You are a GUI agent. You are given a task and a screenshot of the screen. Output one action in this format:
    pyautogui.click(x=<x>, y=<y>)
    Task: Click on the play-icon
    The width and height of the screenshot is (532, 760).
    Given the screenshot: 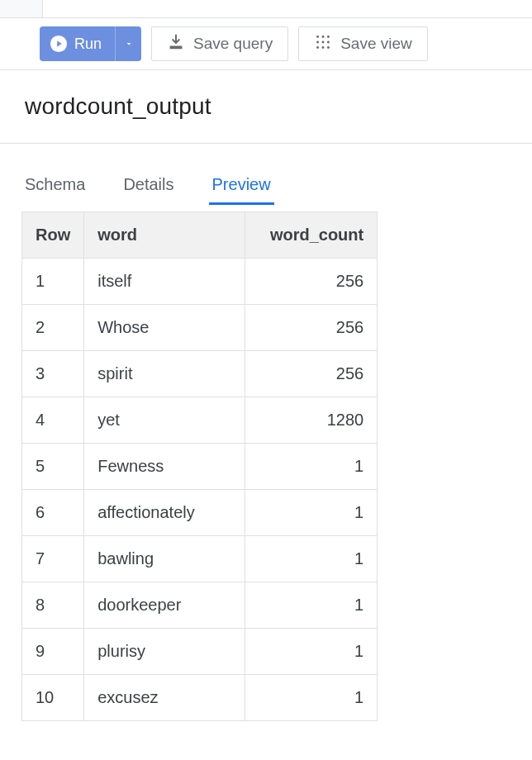 What is the action you would take?
    pyautogui.click(x=59, y=44)
    